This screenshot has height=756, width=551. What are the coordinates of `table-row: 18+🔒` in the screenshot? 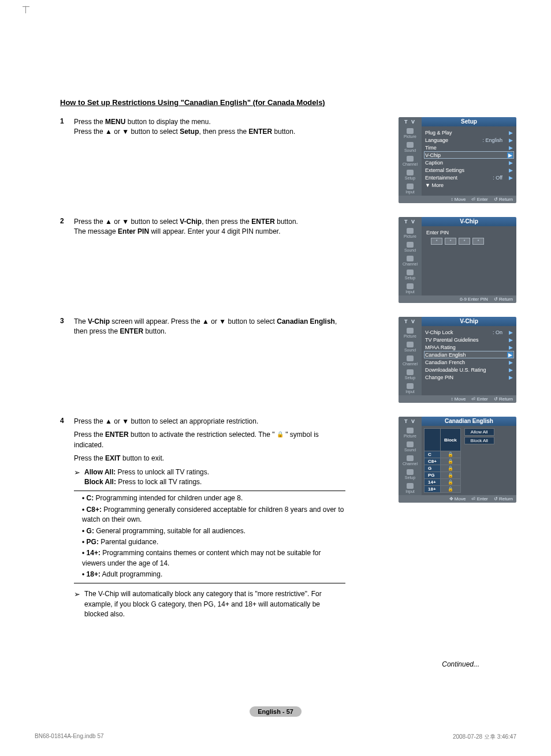 It's located at (442, 489).